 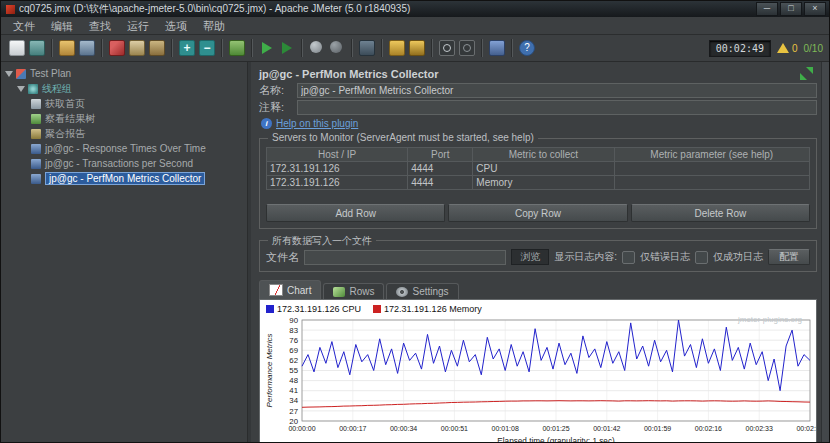 I want to click on svg-text: 41, so click(x=294, y=390).